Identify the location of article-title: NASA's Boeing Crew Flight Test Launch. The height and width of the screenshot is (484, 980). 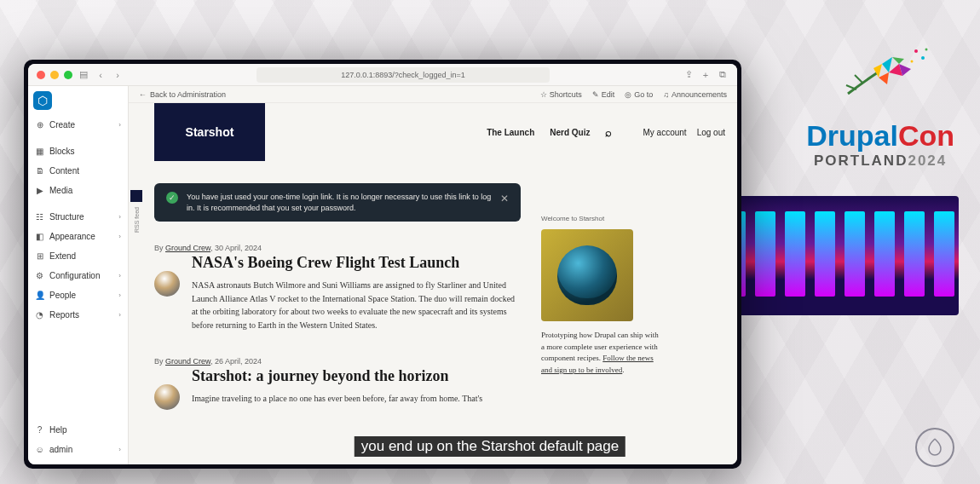
(356, 262).